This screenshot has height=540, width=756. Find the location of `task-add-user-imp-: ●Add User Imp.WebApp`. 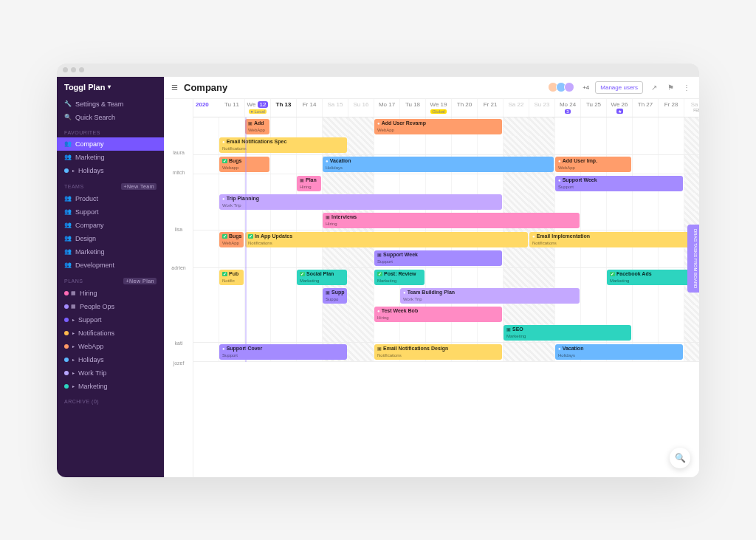

task-add-user-imp-: ●Add User Imp.WebApp is located at coordinates (594, 164).